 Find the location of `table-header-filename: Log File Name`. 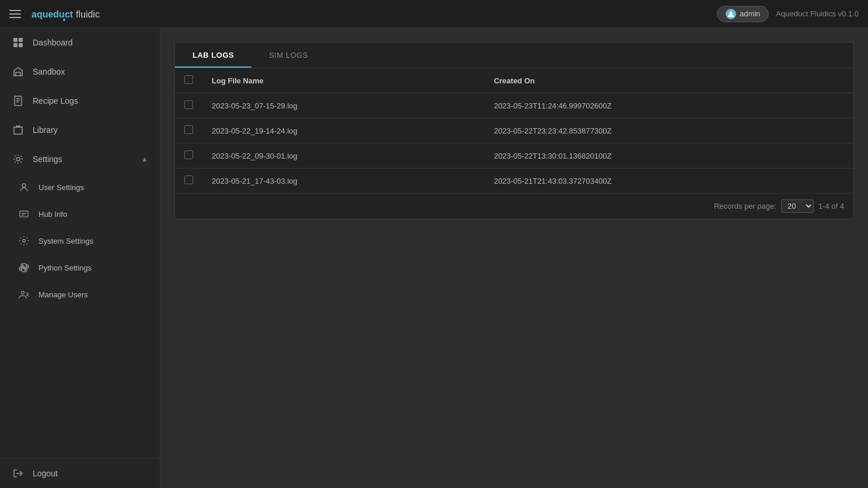

table-header-filename: Log File Name is located at coordinates (344, 80).